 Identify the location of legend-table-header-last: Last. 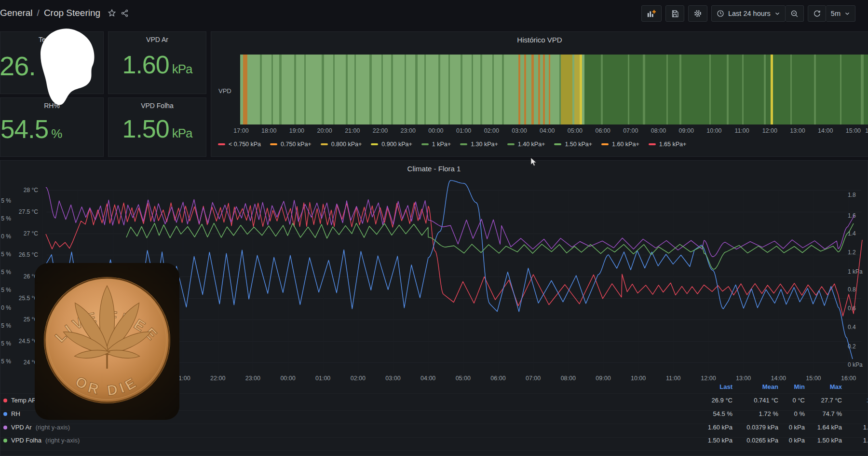
(726, 387).